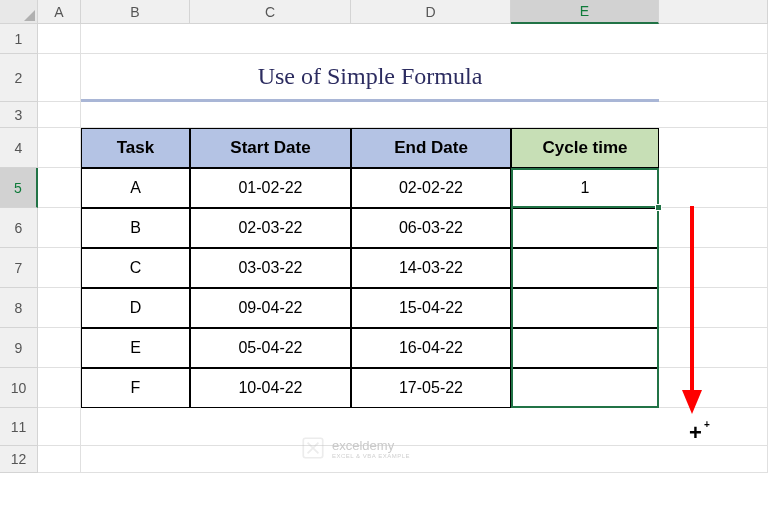 Image resolution: width=768 pixels, height=521 pixels. Describe the element at coordinates (270, 148) in the screenshot. I see `header-start-date: Start Date` at that location.